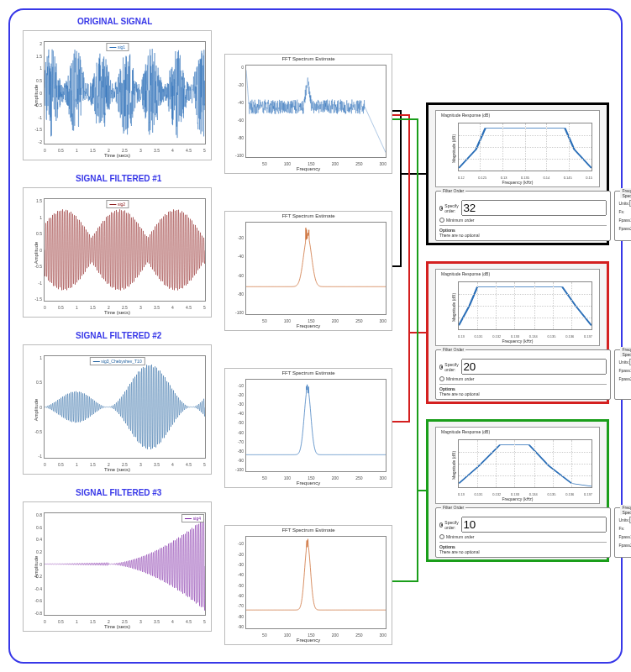 The image size is (631, 672). I want to click on filter-box-green: Magnitude Response (dB) Magnitude (dB) F…, so click(518, 491).